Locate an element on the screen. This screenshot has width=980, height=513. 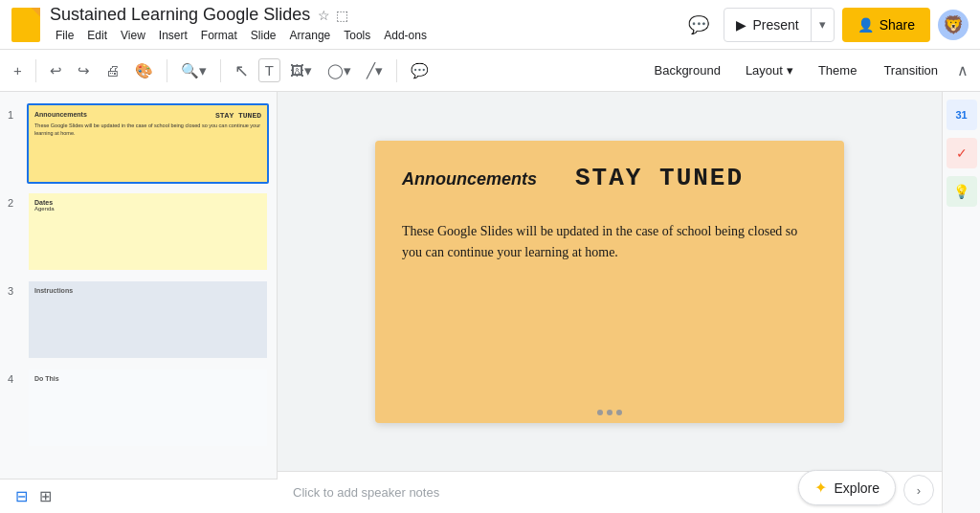
print-button: 🖨 is located at coordinates (113, 71).